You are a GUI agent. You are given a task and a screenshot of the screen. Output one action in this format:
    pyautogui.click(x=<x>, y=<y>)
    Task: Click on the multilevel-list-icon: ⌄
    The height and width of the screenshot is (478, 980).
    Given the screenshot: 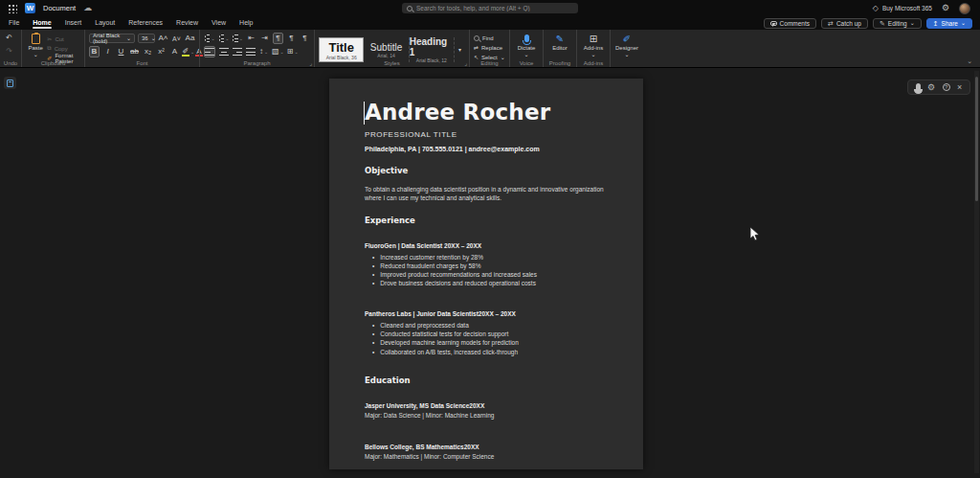 What is the action you would take?
    pyautogui.click(x=237, y=38)
    